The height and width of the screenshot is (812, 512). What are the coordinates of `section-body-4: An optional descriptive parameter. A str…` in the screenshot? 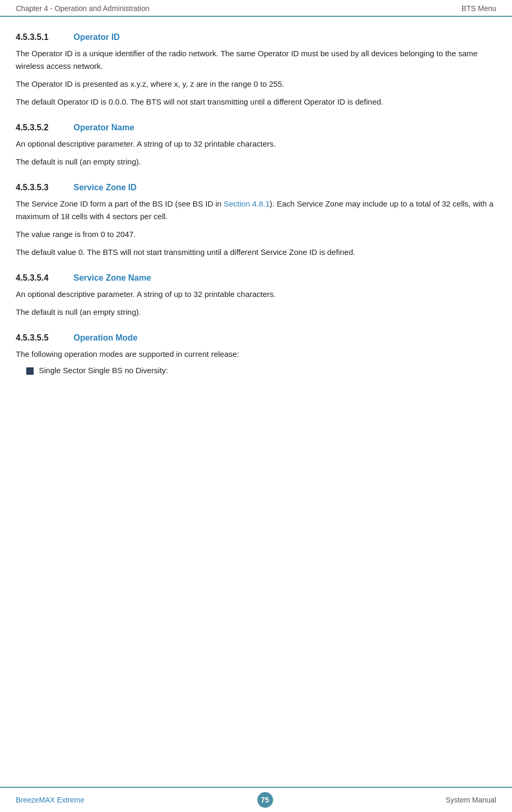 It's located at (256, 303).